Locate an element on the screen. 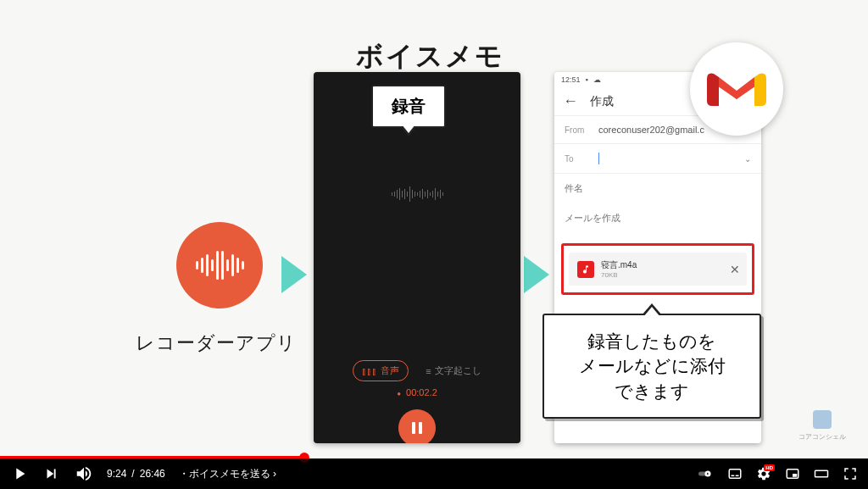 The height and width of the screenshot is (489, 868). subject-row: 件名 is located at coordinates (658, 188).